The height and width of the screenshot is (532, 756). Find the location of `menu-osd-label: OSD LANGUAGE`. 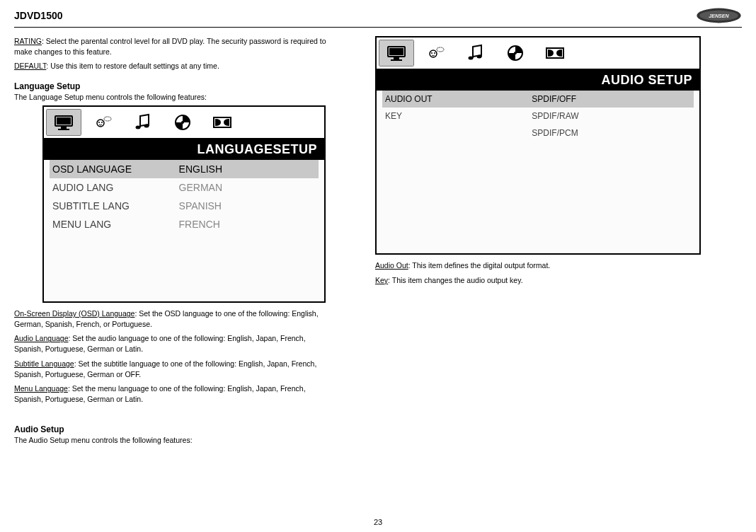

menu-osd-label: OSD LANGUAGE is located at coordinates (116, 169).